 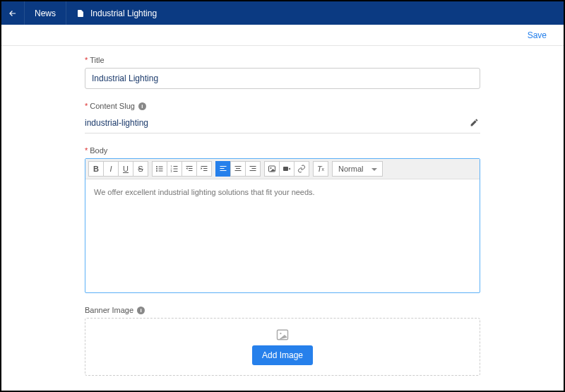 I want to click on field-banner: Banner Image i Add Image, so click(x=282, y=340).